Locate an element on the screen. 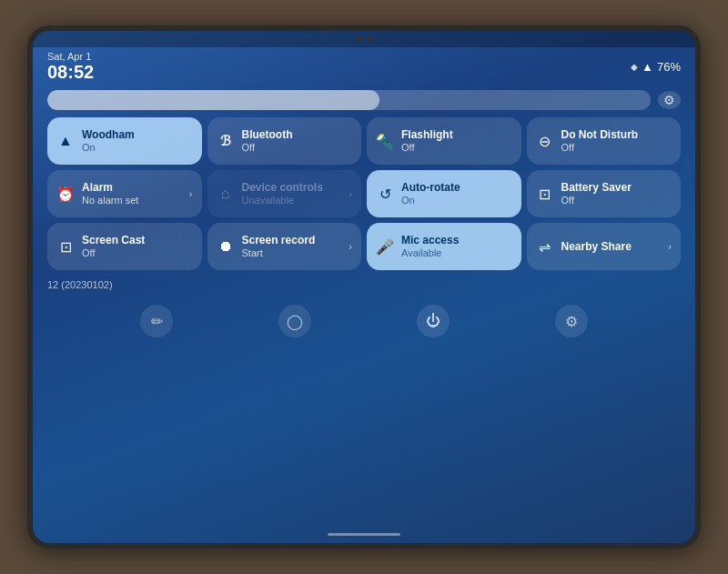 This screenshot has width=728, height=574. auto-rotate-sublabel: On is located at coordinates (457, 200).